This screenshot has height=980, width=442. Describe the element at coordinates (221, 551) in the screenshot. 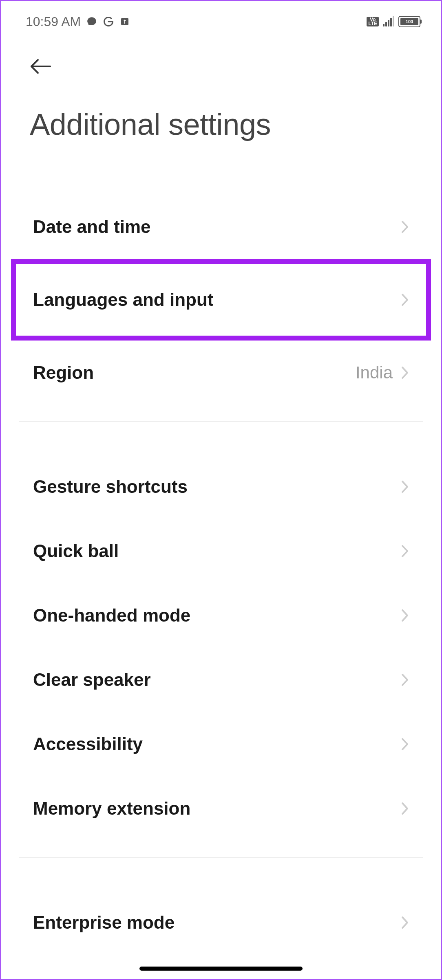

I see `row-quick-ball: Quick ball` at that location.